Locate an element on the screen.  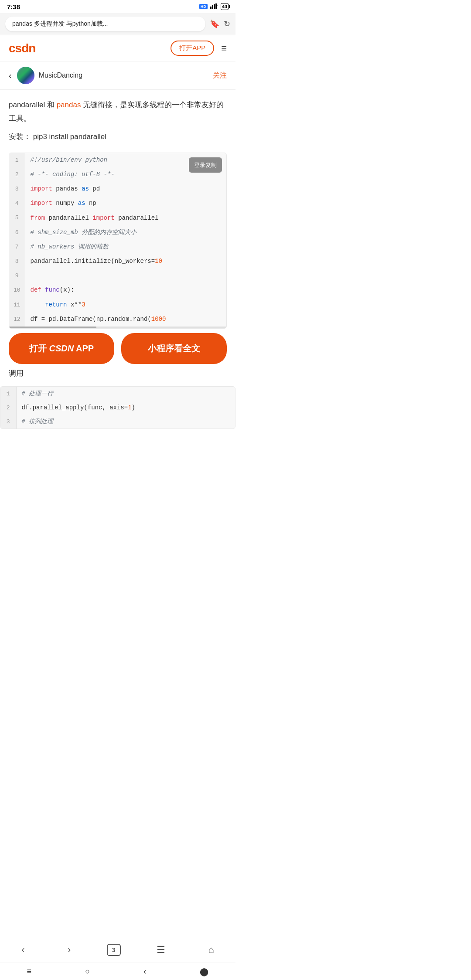
mini-program-button: 小程序看全文 is located at coordinates (174, 349).